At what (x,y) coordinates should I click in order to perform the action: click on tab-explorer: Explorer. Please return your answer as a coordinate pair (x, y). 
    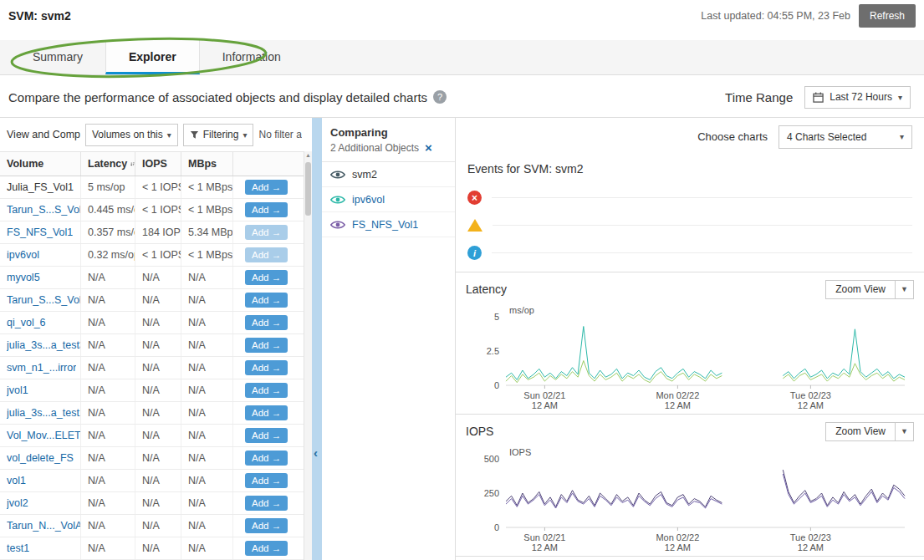
    Looking at the image, I should click on (152, 57).